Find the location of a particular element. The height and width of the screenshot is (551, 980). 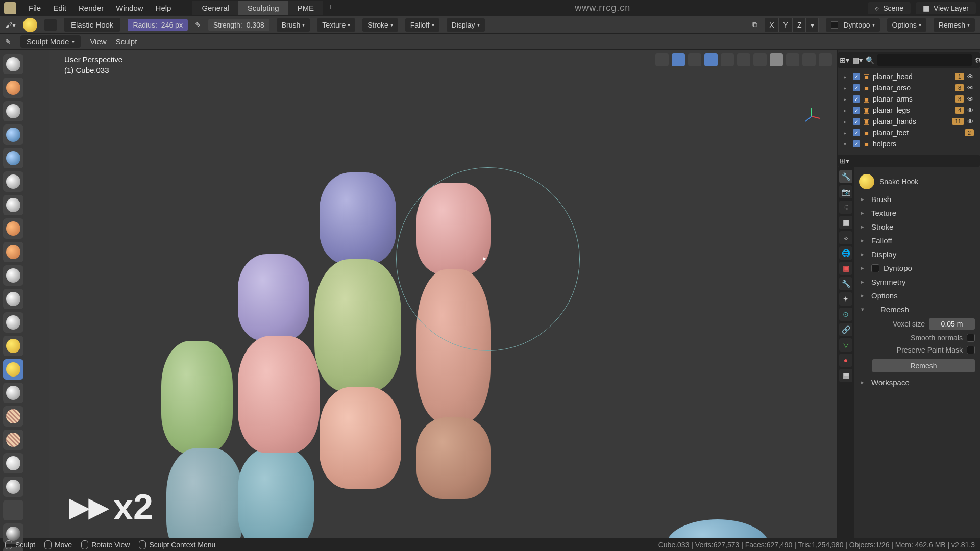

sculpt-menu: Sculpt is located at coordinates (127, 42).